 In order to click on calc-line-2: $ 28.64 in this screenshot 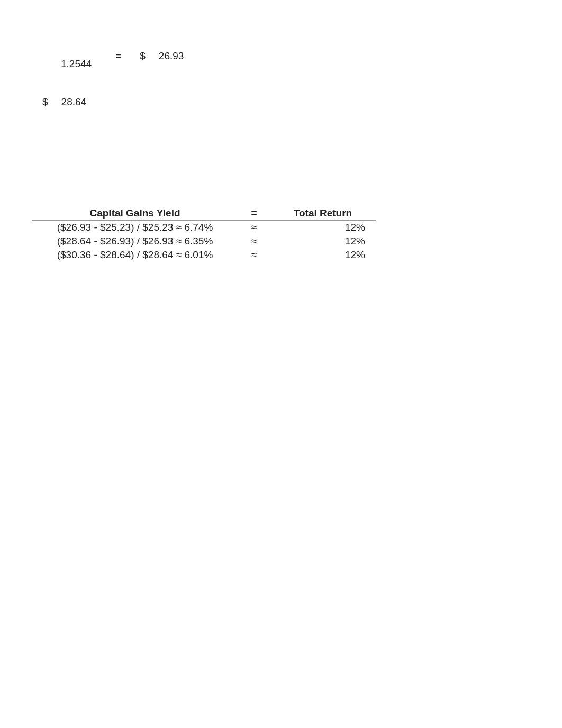, I will do `click(127, 102)`.